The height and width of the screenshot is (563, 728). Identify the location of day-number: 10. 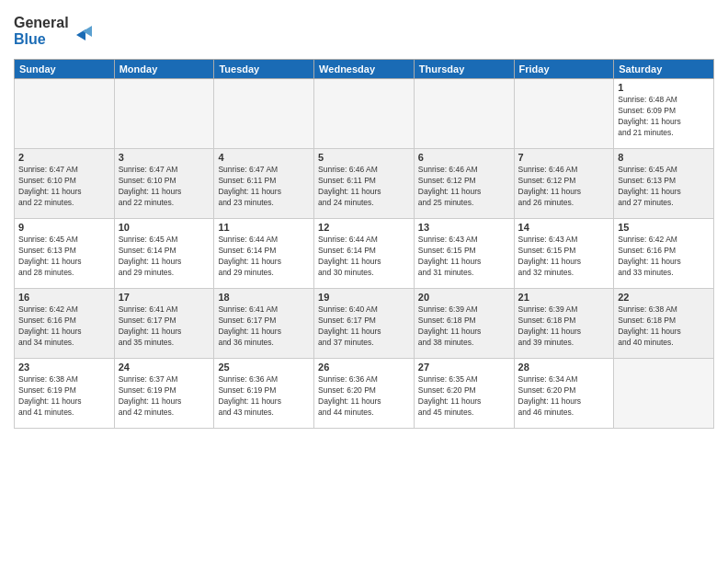
(165, 227).